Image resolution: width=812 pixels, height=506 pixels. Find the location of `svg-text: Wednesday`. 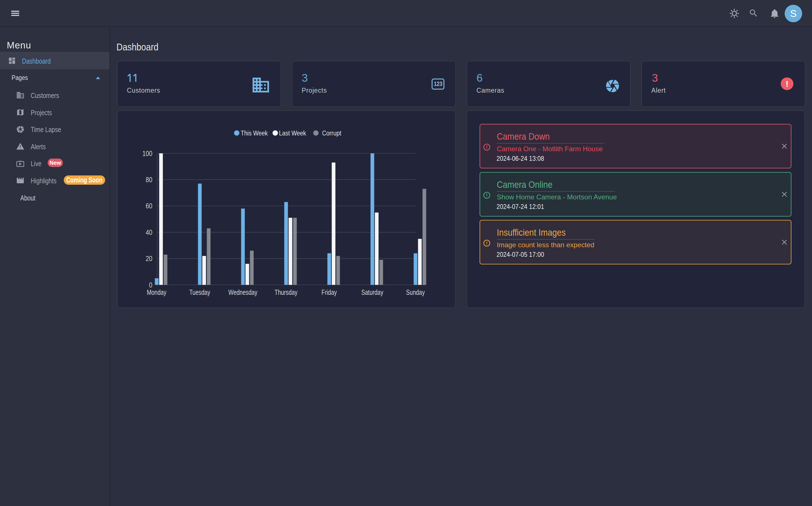

svg-text: Wednesday is located at coordinates (243, 292).